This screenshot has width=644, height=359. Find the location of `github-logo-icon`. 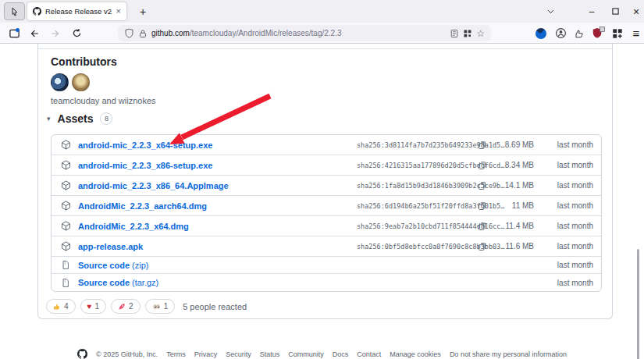

github-logo-icon is located at coordinates (83, 354).